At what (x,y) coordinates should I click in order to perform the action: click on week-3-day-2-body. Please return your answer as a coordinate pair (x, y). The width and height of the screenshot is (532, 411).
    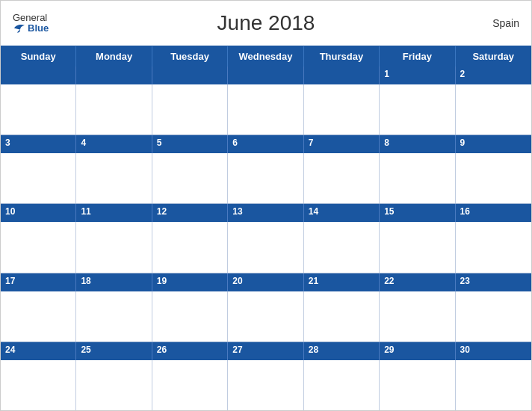
    Looking at the image, I should click on (114, 247).